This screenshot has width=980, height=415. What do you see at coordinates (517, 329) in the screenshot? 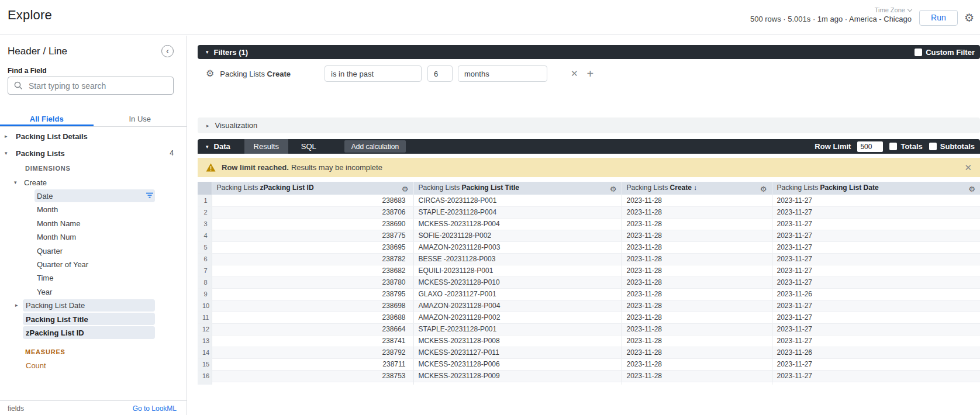
I see `table-cell: STAPLE-20231128-P001` at bounding box center [517, 329].